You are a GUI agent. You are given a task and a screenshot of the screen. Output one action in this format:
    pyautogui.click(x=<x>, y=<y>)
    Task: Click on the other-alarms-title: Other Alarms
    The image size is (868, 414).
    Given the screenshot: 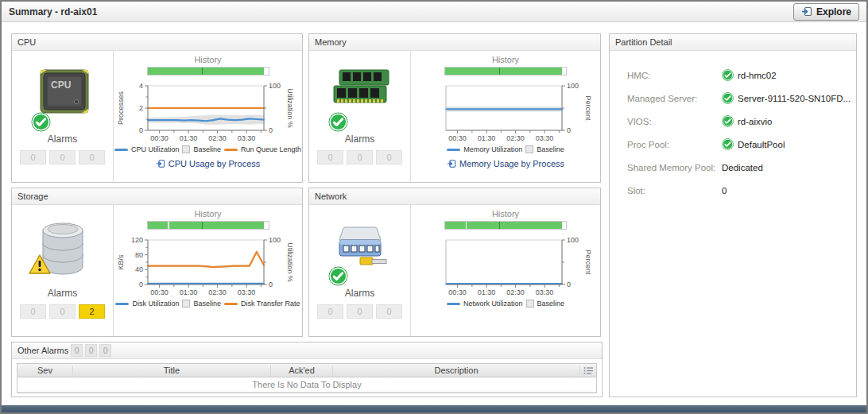 What is the action you would take?
    pyautogui.click(x=43, y=350)
    